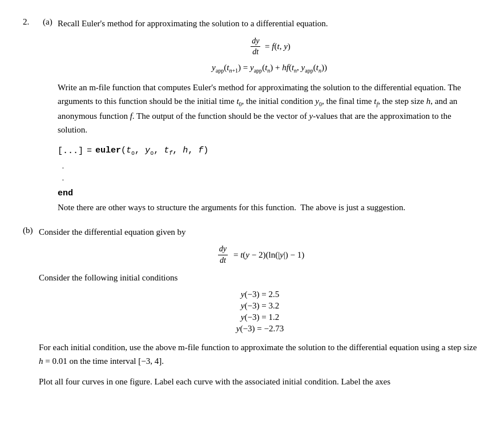 The width and height of the screenshot is (504, 441). What do you see at coordinates (89, 151) in the screenshot?
I see `equals-sign: =` at bounding box center [89, 151].